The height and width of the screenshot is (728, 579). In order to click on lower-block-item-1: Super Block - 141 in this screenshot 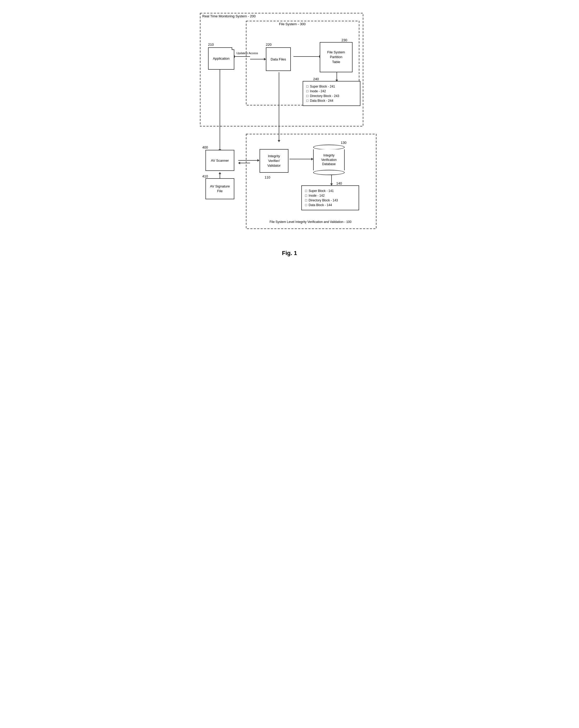, I will do `click(330, 191)`.